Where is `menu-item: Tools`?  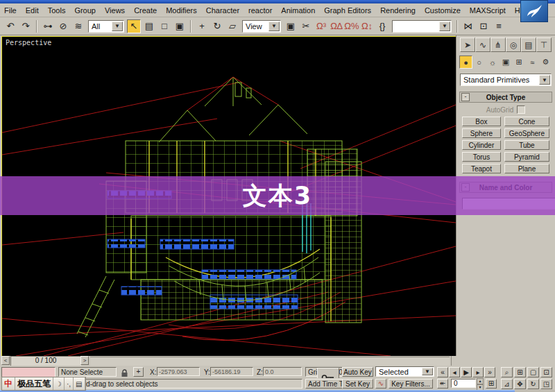
menu-item: Tools is located at coordinates (57, 10).